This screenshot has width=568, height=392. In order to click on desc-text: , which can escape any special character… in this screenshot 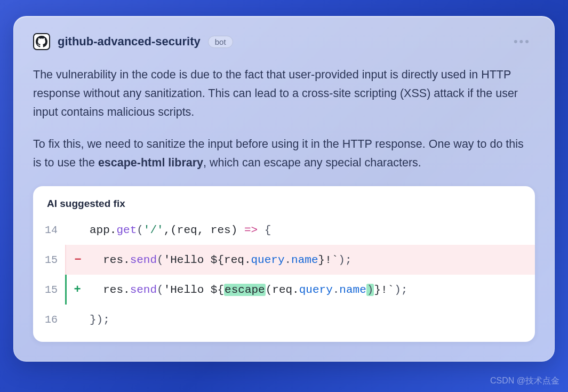, I will do `click(313, 163)`.